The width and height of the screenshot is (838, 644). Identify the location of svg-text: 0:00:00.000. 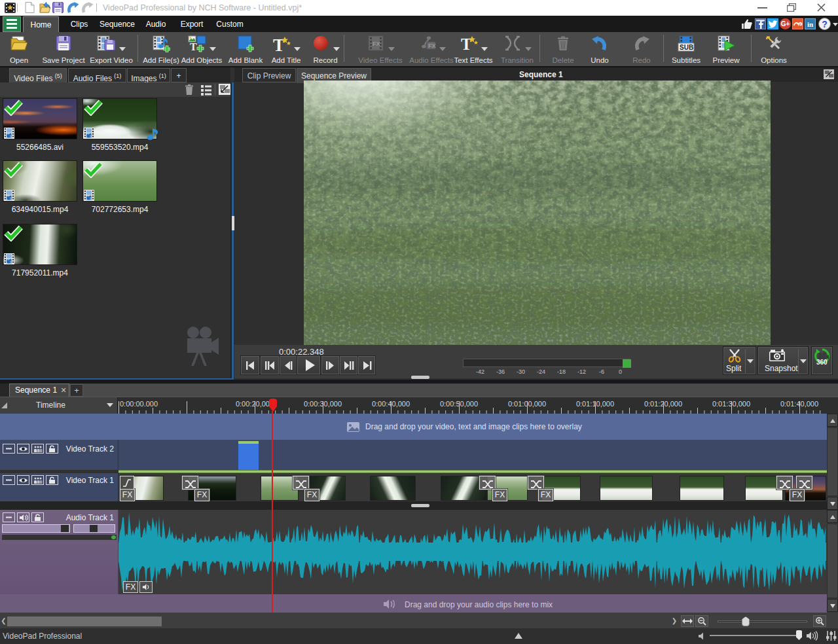
(139, 404).